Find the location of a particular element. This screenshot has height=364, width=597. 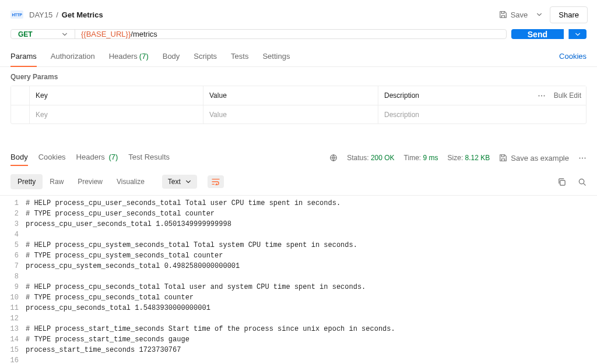

tab-tests: Tests is located at coordinates (240, 56).